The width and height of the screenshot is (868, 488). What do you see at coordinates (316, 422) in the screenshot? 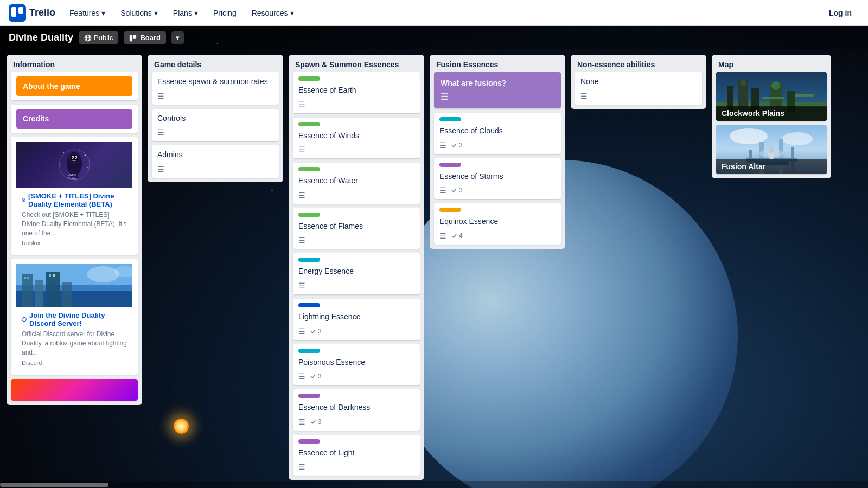
I see `attachment-count-darkness: 3` at bounding box center [316, 422].